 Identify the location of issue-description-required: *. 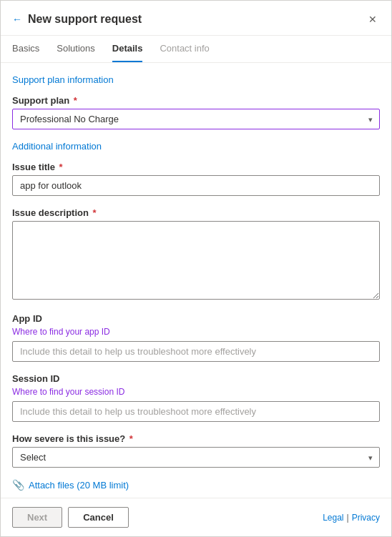
(93, 213).